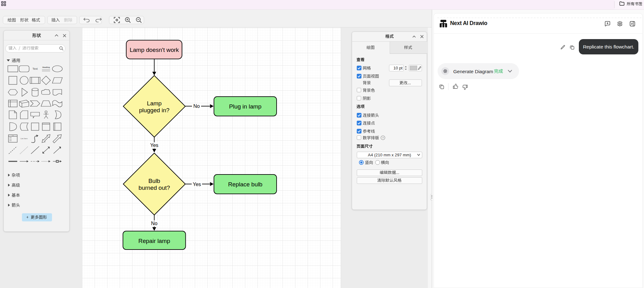 Image resolution: width=644 pixels, height=288 pixels. Describe the element at coordinates (154, 181) in the screenshot. I see `svg-text: Bulb` at that location.